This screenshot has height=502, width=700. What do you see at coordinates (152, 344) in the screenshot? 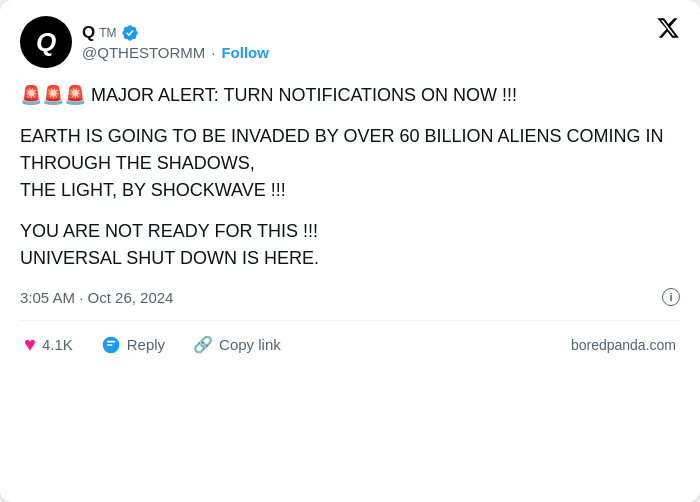
I see `action-group: ♥ 4.1K Reply 🔗 Copy link` at bounding box center [152, 344].